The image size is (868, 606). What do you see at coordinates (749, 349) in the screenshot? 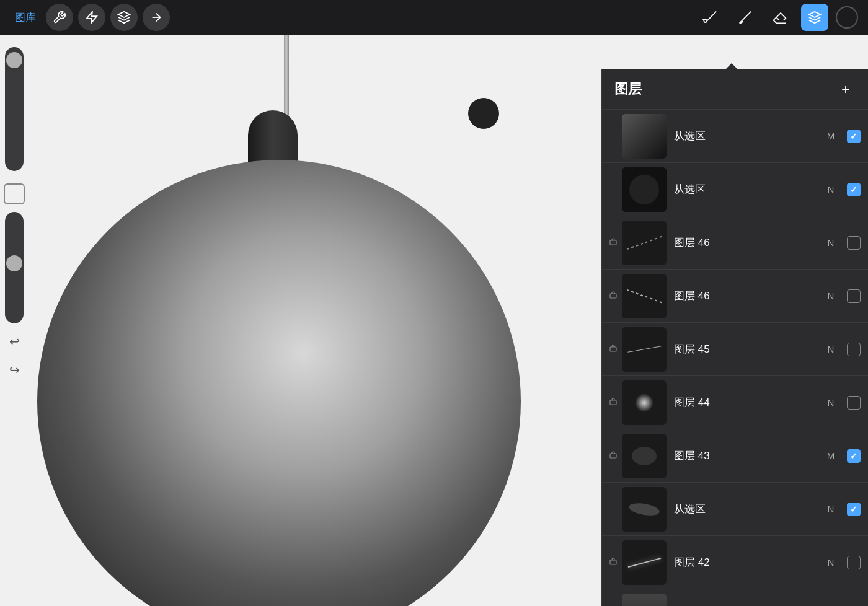
I see `layer-name: 图层 45` at bounding box center [749, 349].